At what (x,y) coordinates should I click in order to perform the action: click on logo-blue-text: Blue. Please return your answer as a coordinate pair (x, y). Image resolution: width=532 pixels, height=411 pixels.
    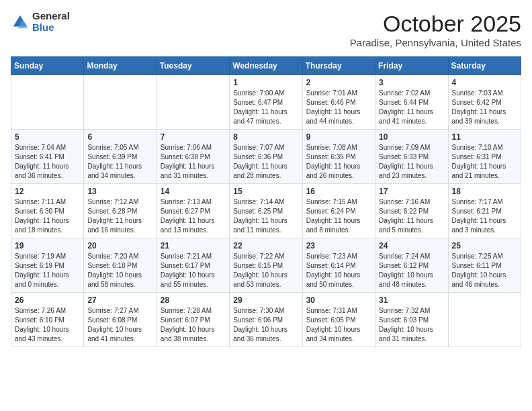
    Looking at the image, I should click on (51, 28).